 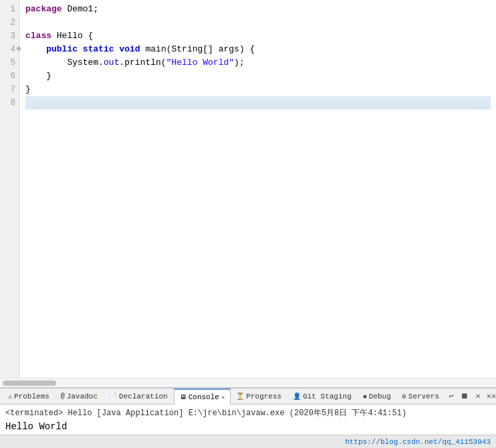 I want to click on code-line-6: }, so click(x=258, y=76).